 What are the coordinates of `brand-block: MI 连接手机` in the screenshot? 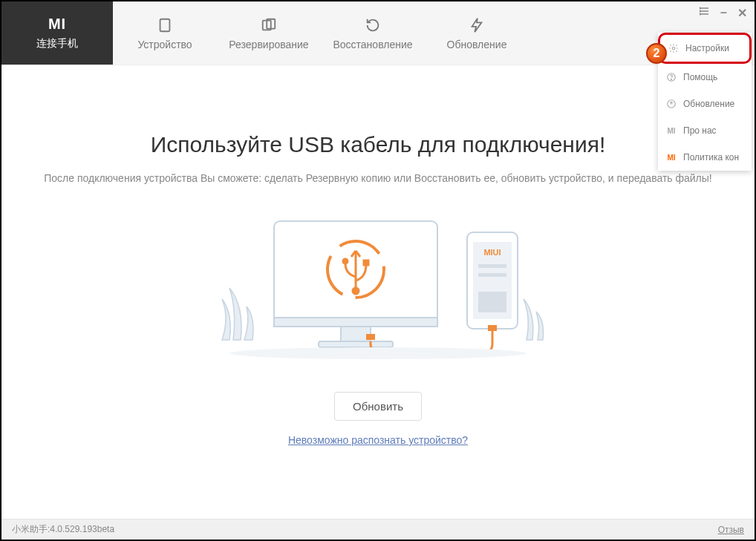 It's located at (57, 33).